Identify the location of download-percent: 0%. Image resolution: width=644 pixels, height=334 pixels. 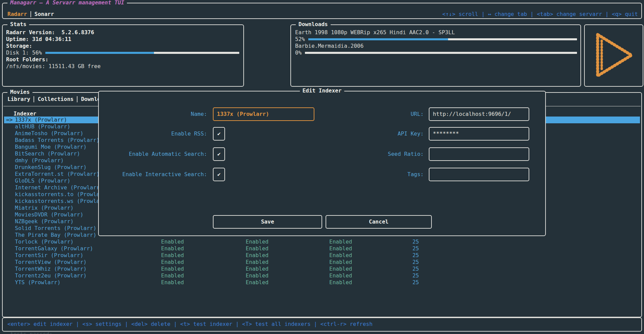
(298, 53).